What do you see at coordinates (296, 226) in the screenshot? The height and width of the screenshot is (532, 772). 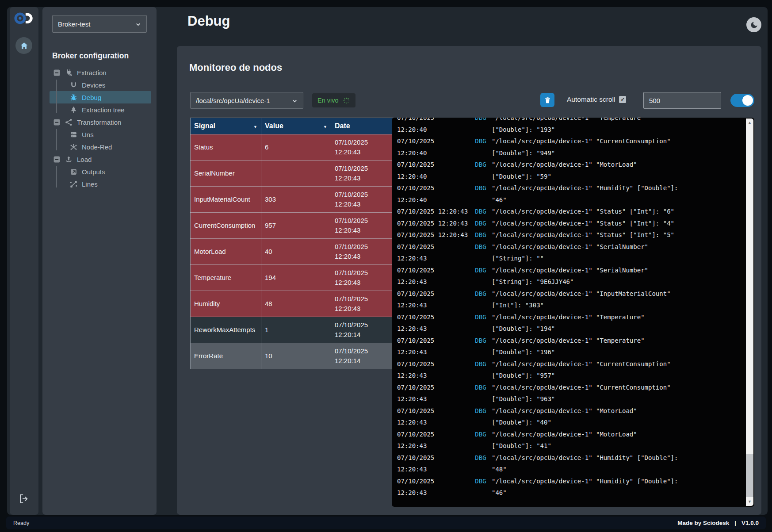 I see `table-row-currentconsumption: CurrentConsumption95707/10/202512:20:43` at bounding box center [296, 226].